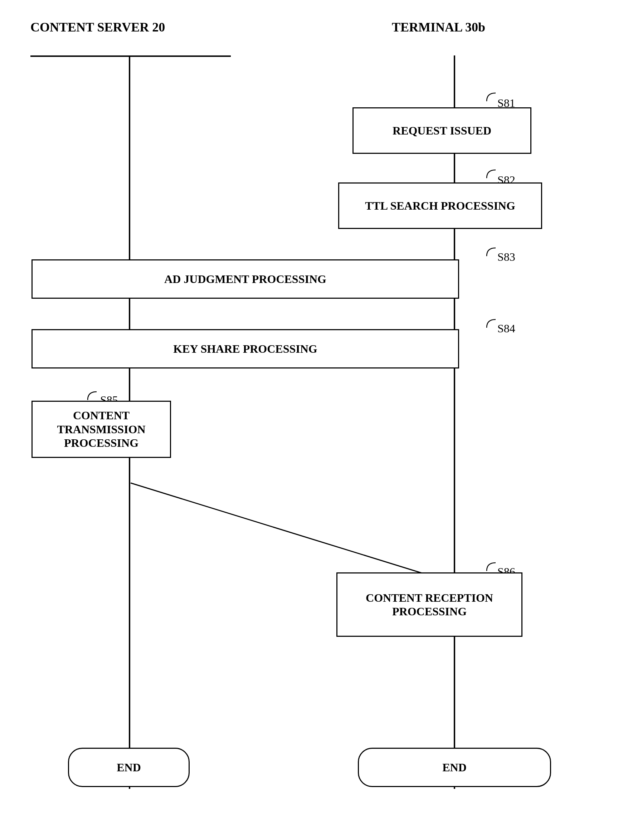 The image size is (618, 840). I want to click on s85-curve, so click(88, 395).